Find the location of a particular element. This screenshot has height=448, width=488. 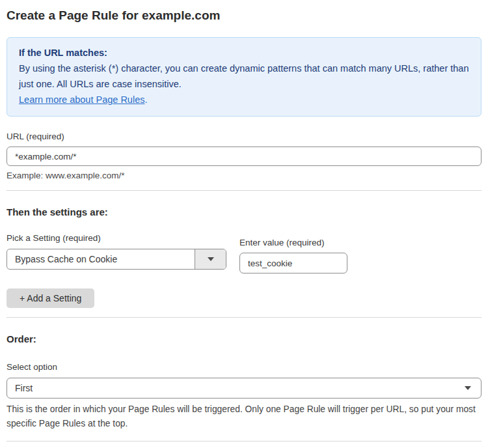

learn-more-link: Learn more about Page Rules is located at coordinates (82, 100).